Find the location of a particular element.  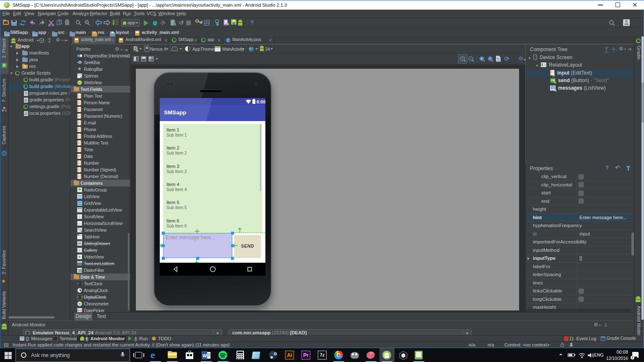

svg-text: 11 is located at coordinates (471, 59).